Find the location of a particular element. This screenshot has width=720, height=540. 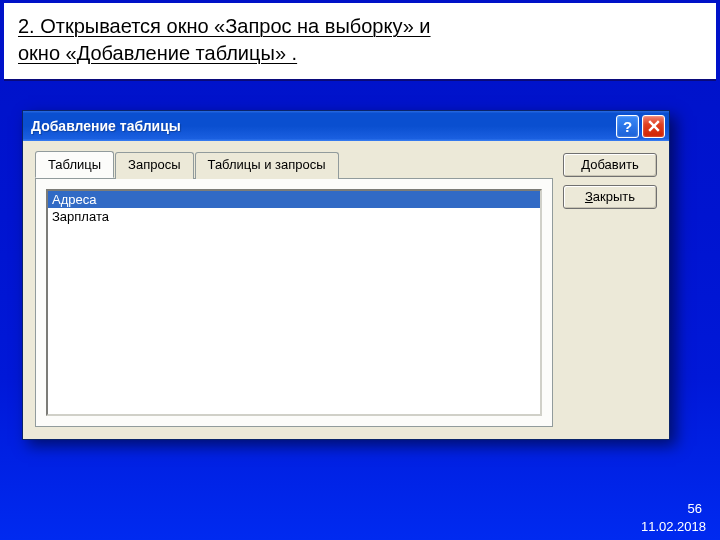

footer-date: 11.02.2018 is located at coordinates (674, 526).